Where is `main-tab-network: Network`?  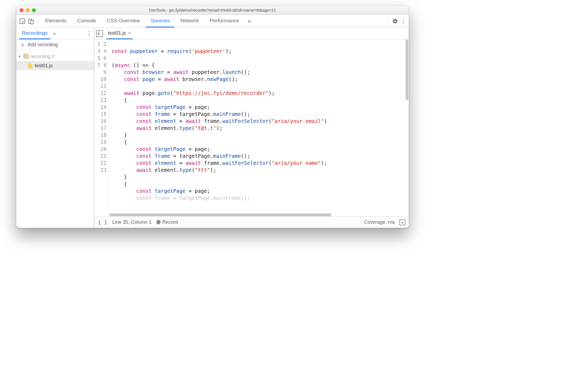
main-tab-network: Network is located at coordinates (190, 21).